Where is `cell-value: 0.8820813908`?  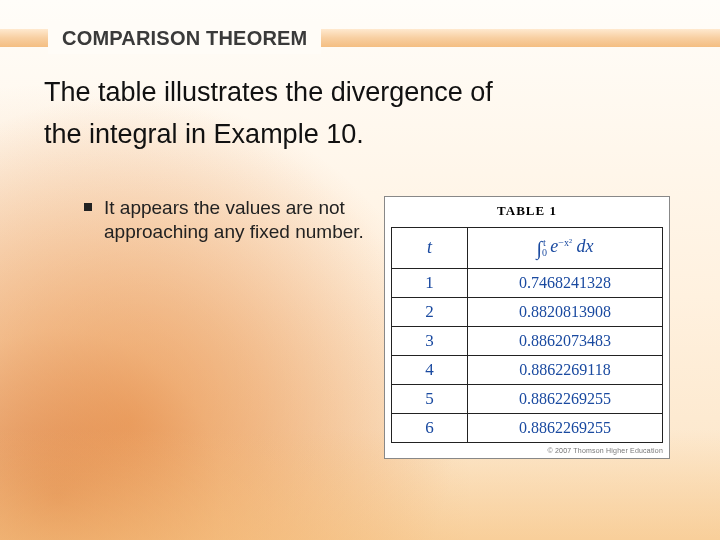
cell-value: 0.8820813908 is located at coordinates (564, 312).